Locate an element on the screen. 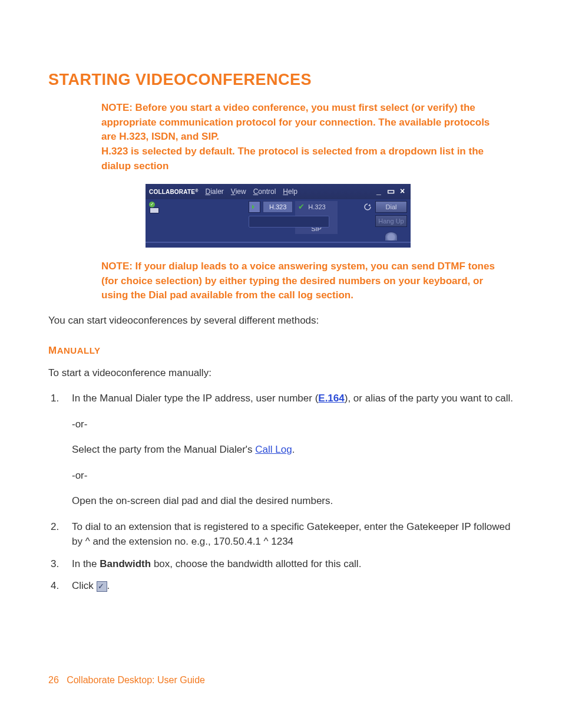 The image size is (562, 728). protocol-option-h323: ✔ H.323 is located at coordinates (316, 207).